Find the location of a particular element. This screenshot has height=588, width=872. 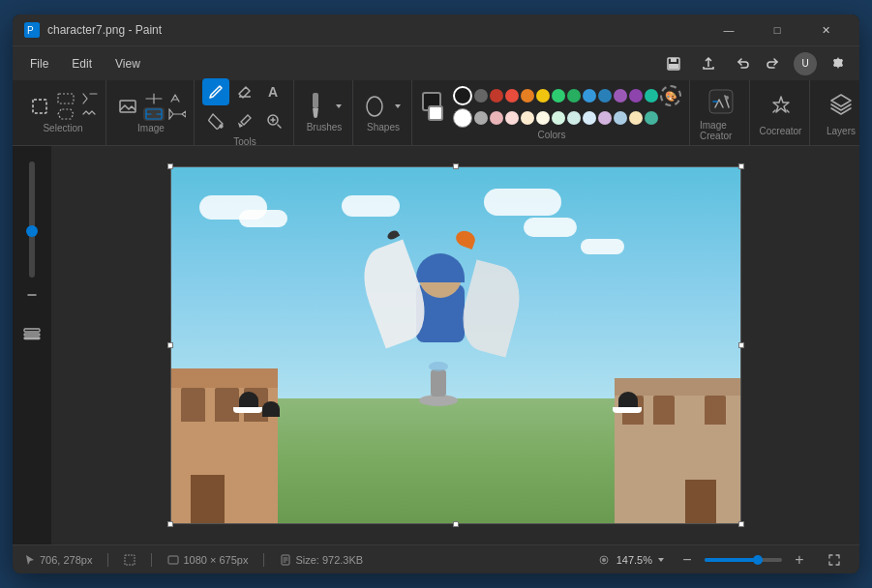

color-swatch-orange is located at coordinates (527, 96).